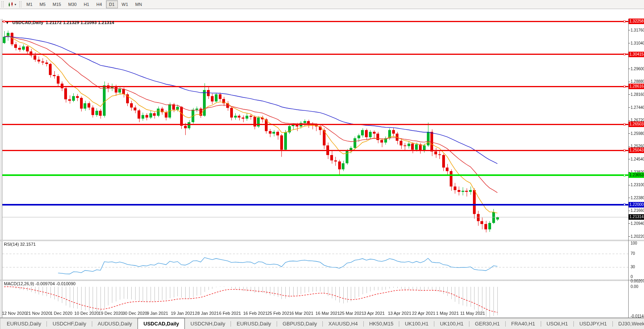 The height and width of the screenshot is (329, 644). Describe the element at coordinates (637, 107) in the screenshot. I see `price-tick-label: 1.27440` at that location.